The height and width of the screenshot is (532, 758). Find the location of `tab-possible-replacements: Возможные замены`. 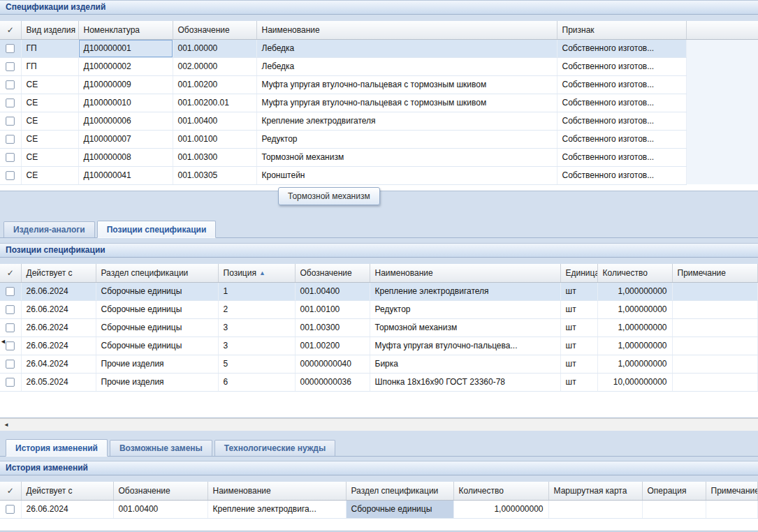

tab-possible-replacements: Возможные замены is located at coordinates (161, 448).